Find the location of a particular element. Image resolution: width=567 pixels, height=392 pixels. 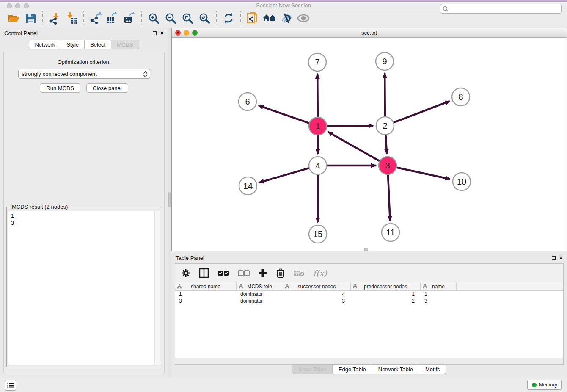

node-4: 4 is located at coordinates (318, 166).